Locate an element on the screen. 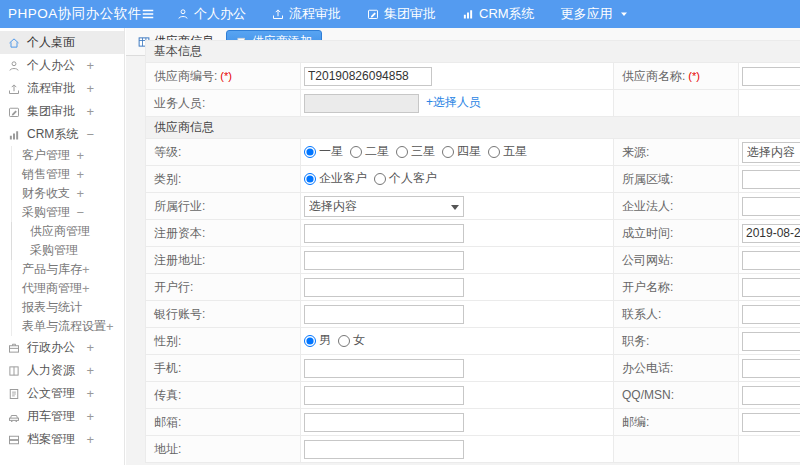 This screenshot has width=800, height=465. office-phone-input is located at coordinates (771, 368).